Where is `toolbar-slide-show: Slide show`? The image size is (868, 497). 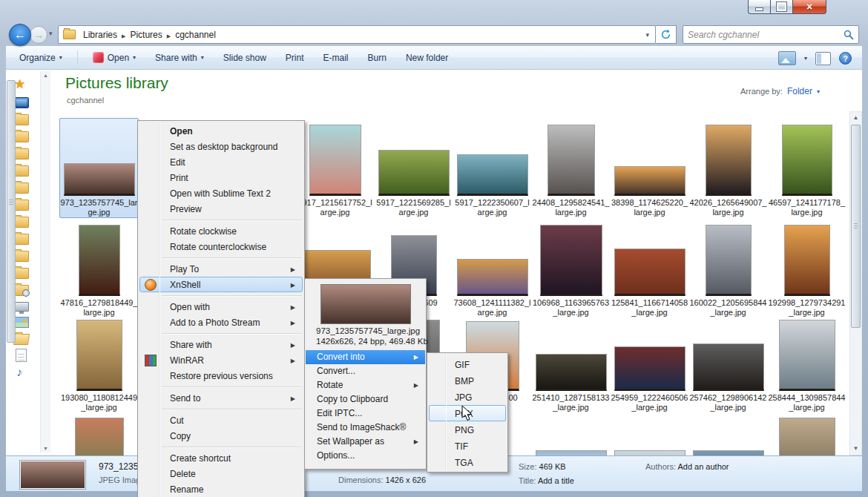 toolbar-slide-show: Slide show is located at coordinates (245, 58).